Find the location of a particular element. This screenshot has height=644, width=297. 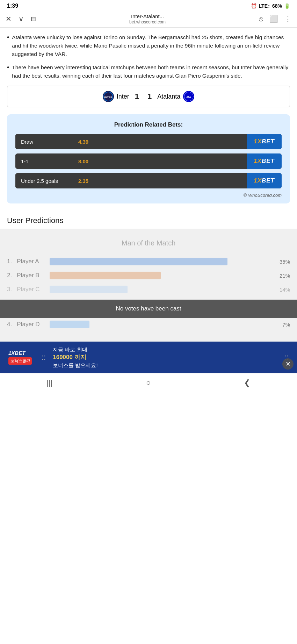

bookmark-icon: ⬜ is located at coordinates (274, 19).